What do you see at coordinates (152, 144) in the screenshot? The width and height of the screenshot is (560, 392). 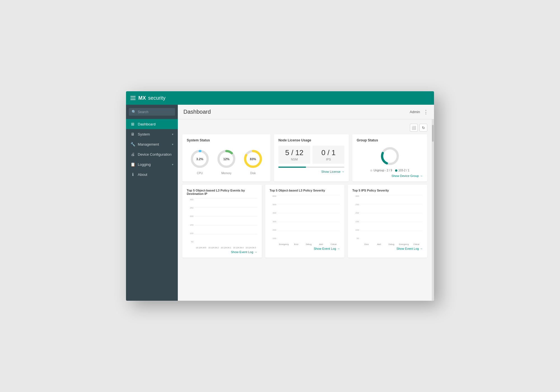 I see `sidebar-item-management: 🔧 Management ▾` at bounding box center [152, 144].